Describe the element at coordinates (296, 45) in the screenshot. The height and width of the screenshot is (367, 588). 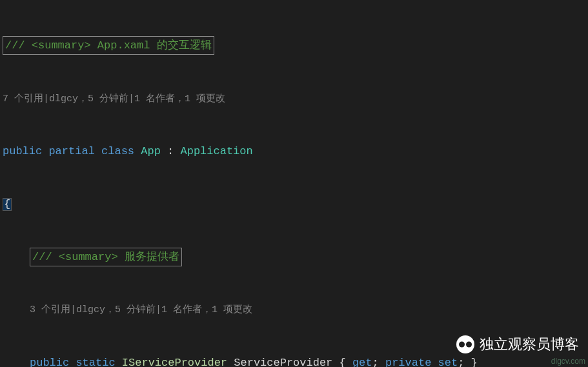
I see `summary-class: /// <summary> App.xaml 的交互逻辑` at that location.